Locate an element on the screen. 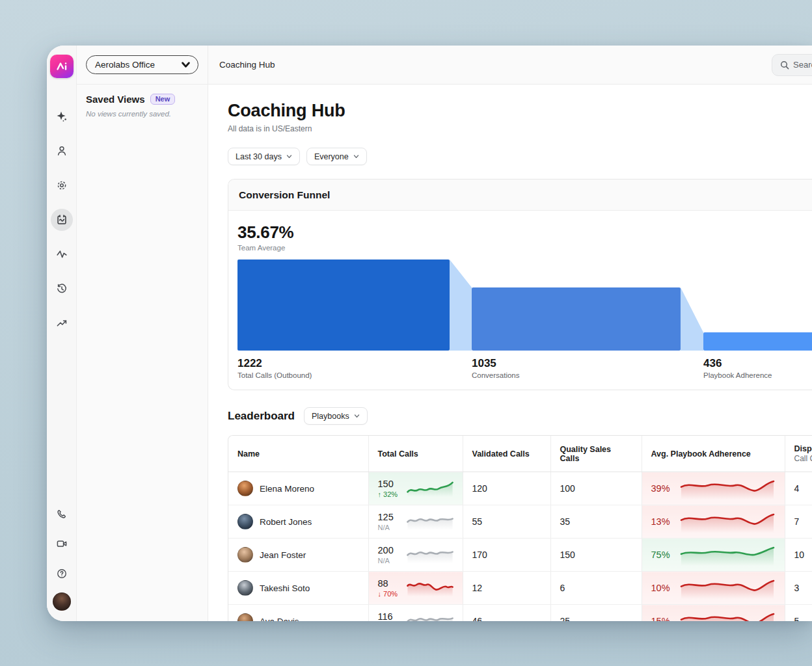 The image size is (812, 666). validated-calls-cell: 170 is located at coordinates (506, 555).